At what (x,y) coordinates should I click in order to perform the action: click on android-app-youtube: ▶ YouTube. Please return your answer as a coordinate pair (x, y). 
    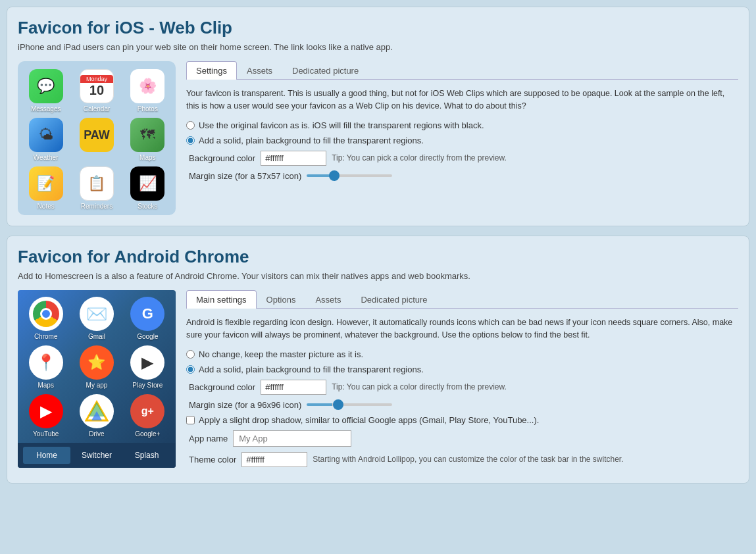
    Looking at the image, I should click on (46, 416).